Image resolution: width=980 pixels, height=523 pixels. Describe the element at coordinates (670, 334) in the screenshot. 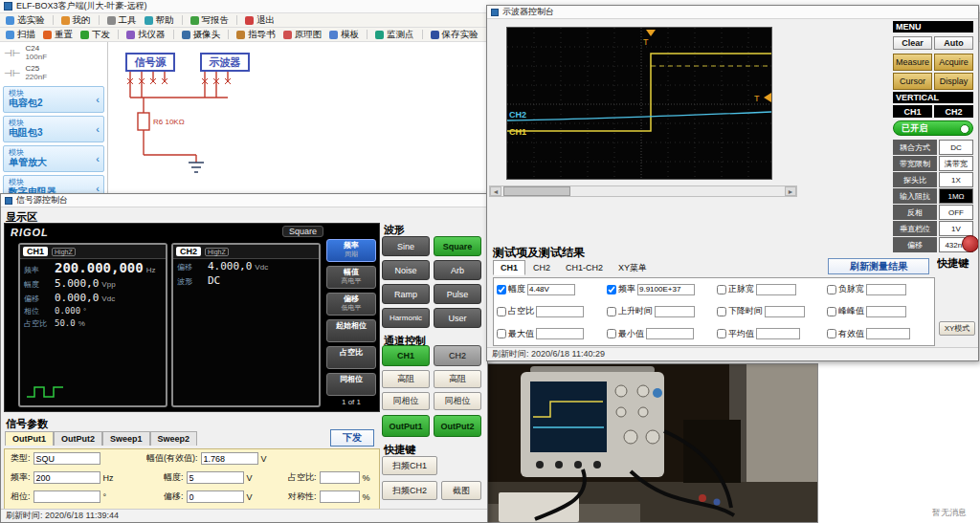

I see `min-value` at that location.